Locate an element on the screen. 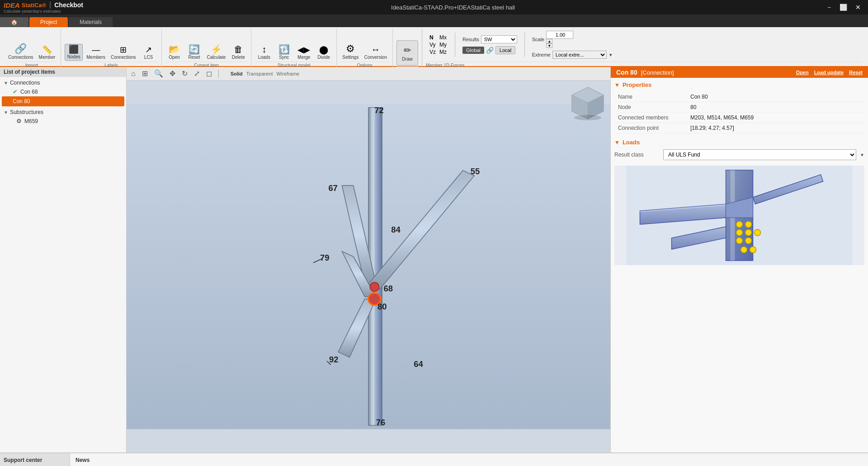 The height and width of the screenshot is (466, 868). connection-name: Con 80 is located at coordinates (627, 72).